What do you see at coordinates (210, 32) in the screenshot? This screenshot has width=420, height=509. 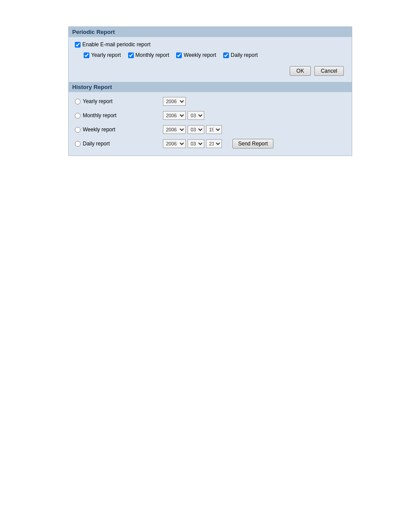 I see `periodic-report-header: Periodic Report` at bounding box center [210, 32].